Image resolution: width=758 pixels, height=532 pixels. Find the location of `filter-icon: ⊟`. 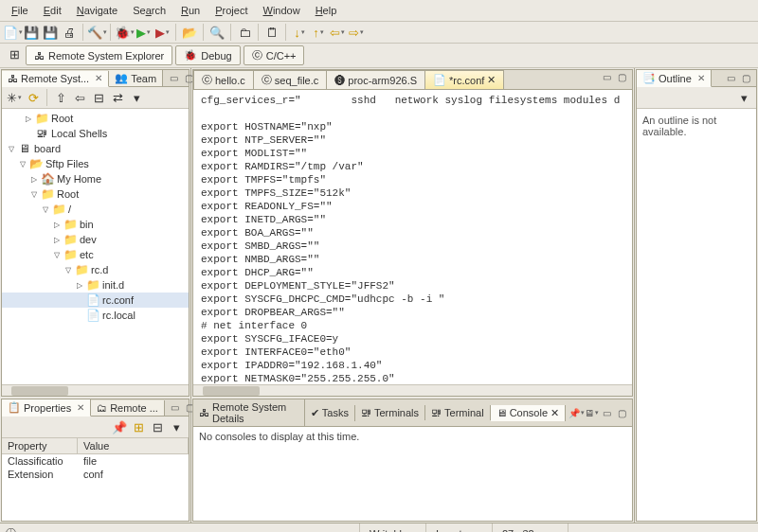

filter-icon: ⊟ is located at coordinates (157, 427).